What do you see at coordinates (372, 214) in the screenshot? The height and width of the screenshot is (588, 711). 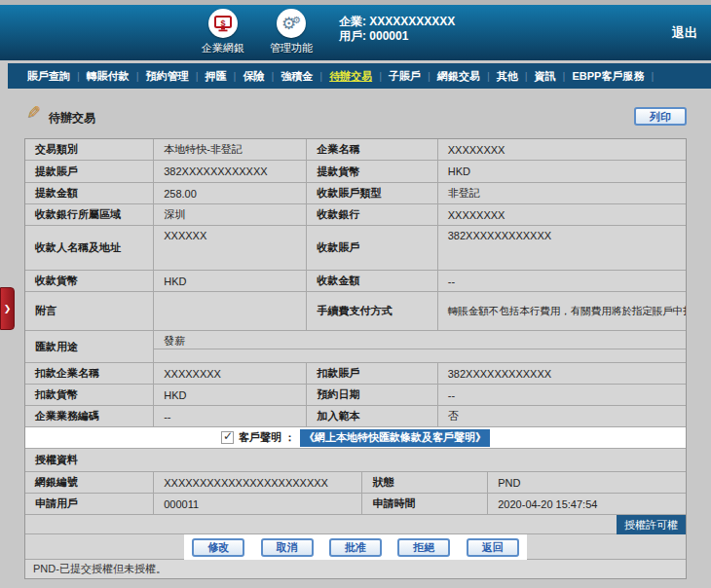 I see `field-label: 收款銀行` at bounding box center [372, 214].